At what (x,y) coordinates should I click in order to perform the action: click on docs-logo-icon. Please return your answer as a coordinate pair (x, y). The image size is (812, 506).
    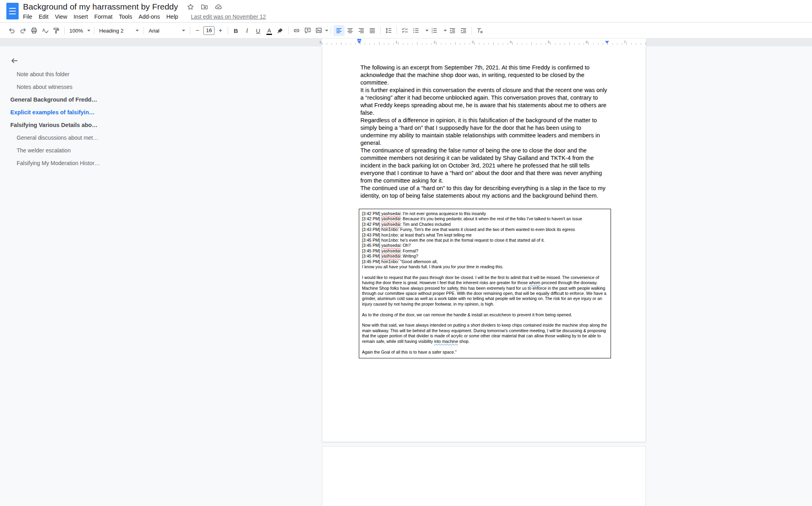
    Looking at the image, I should click on (13, 11).